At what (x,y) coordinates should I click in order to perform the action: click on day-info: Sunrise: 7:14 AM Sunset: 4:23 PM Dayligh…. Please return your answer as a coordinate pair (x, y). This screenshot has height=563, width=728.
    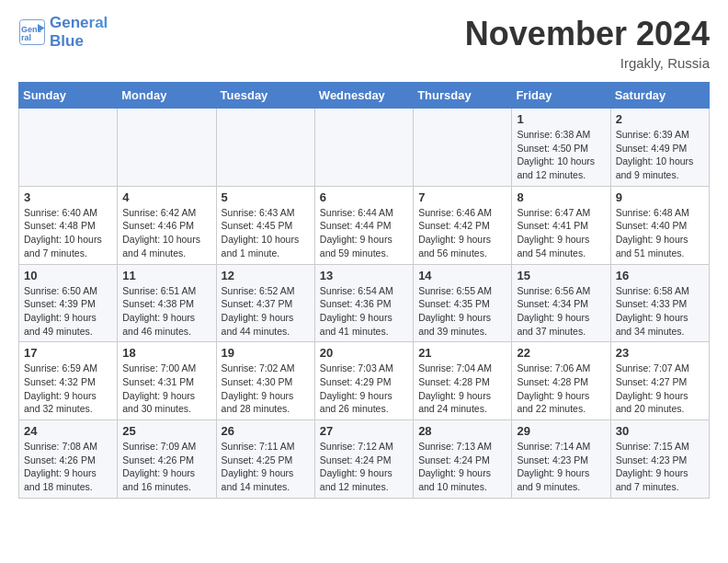
    Looking at the image, I should click on (561, 467).